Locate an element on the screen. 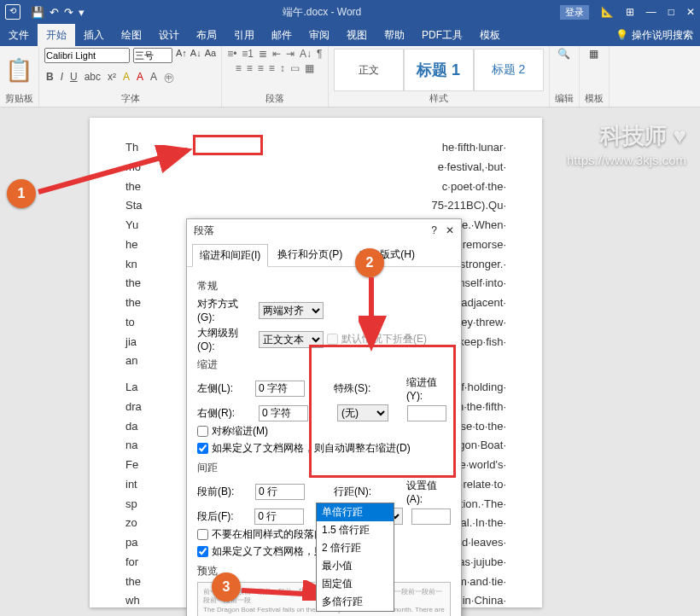  ribbon-display-icon: 📐 is located at coordinates (608, 12).